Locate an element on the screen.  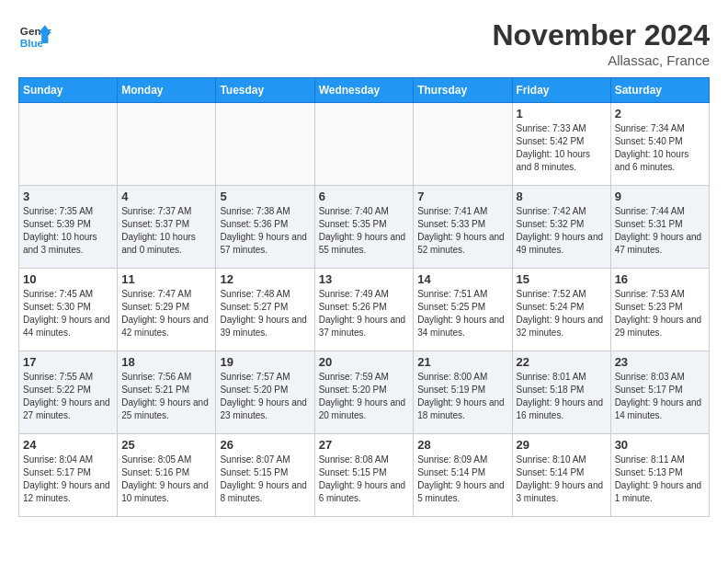
day-number: 25 is located at coordinates (166, 445).